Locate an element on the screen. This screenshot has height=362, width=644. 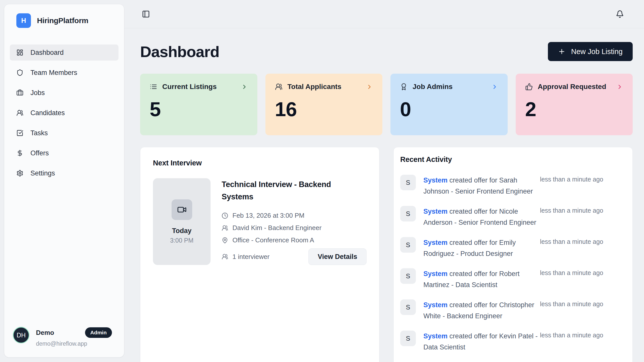
map-pin-icon is located at coordinates (225, 240).